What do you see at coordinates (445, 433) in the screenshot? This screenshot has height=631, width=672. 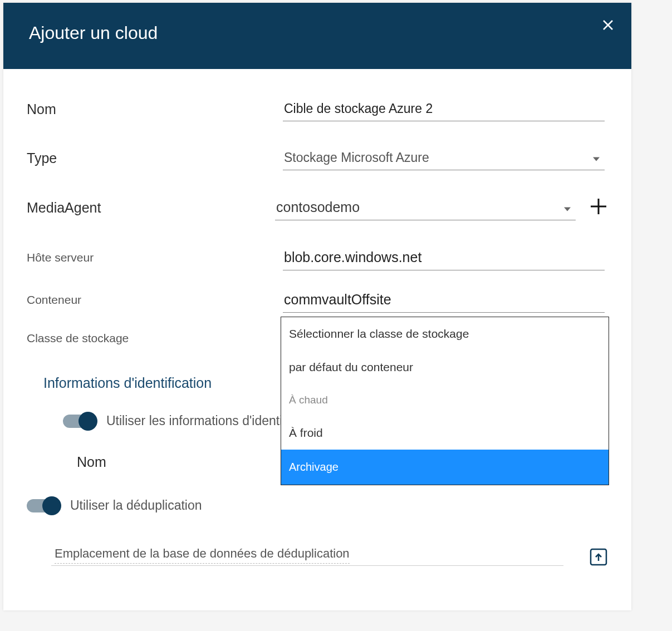 I see `dropdown-option-cold: À froid` at bounding box center [445, 433].